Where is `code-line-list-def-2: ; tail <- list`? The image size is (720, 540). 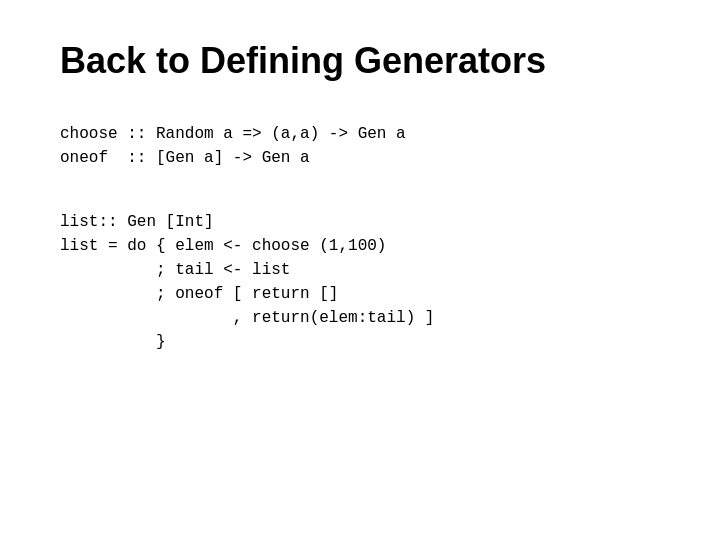 code-line-list-def-2: ; tail <- list is located at coordinates (360, 270).